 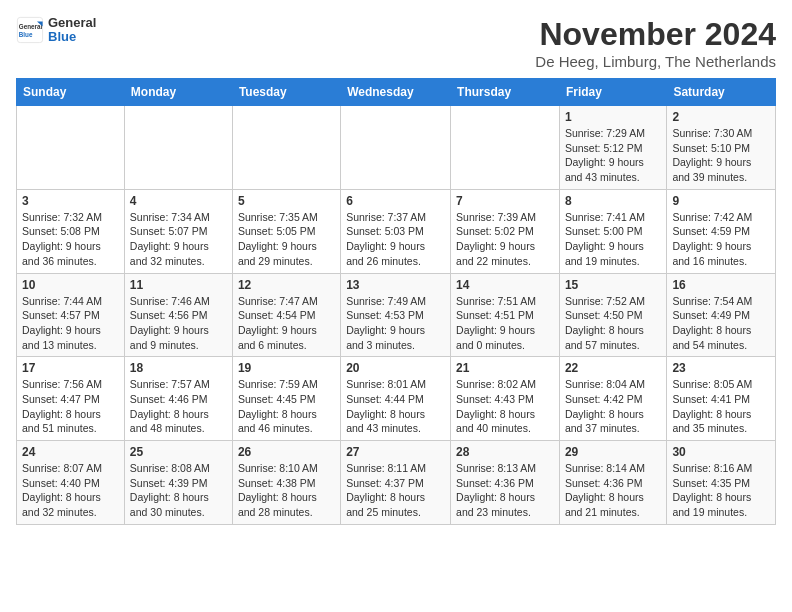 What do you see at coordinates (656, 34) in the screenshot?
I see `month-title: November 2024` at bounding box center [656, 34].